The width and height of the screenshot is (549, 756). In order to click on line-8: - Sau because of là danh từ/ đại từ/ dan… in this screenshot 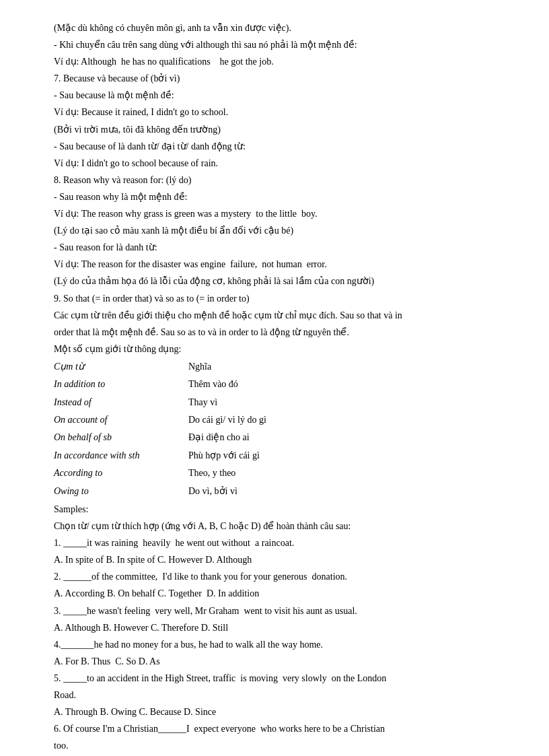, I will do `click(281, 147)`.